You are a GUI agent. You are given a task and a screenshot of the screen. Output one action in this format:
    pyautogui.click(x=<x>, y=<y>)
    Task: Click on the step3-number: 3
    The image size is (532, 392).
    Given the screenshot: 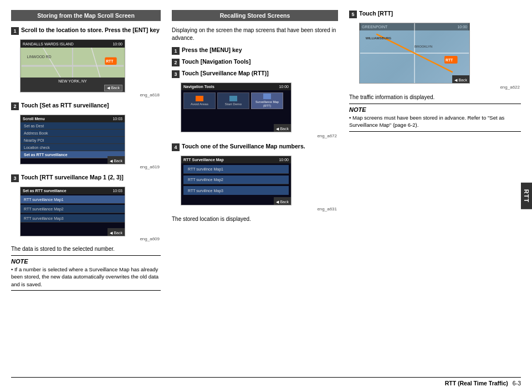 What is the action you would take?
    pyautogui.click(x=15, y=178)
    